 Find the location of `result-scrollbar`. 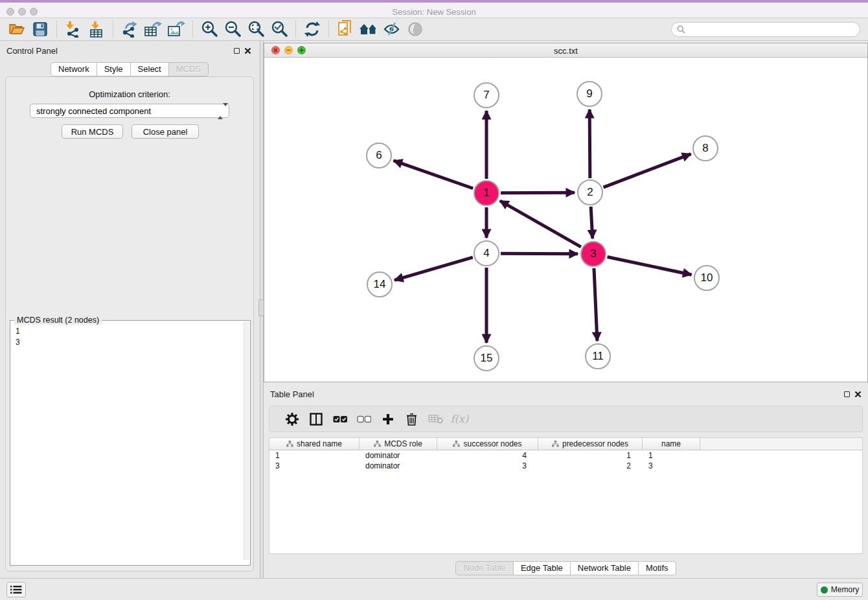

result-scrollbar is located at coordinates (246, 441).